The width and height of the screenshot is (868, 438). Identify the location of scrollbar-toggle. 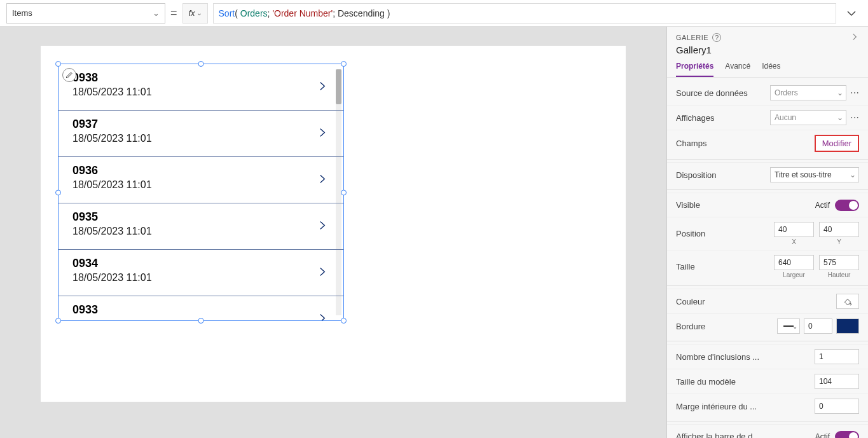
(847, 435).